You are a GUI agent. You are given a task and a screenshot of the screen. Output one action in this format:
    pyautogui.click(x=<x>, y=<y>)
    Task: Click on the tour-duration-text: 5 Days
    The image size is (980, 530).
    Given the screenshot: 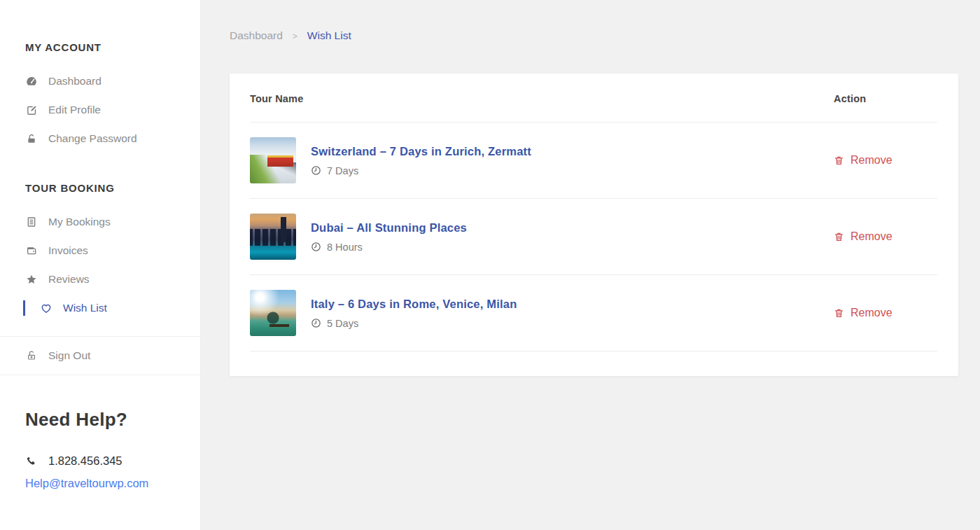 What is the action you would take?
    pyautogui.click(x=343, y=323)
    